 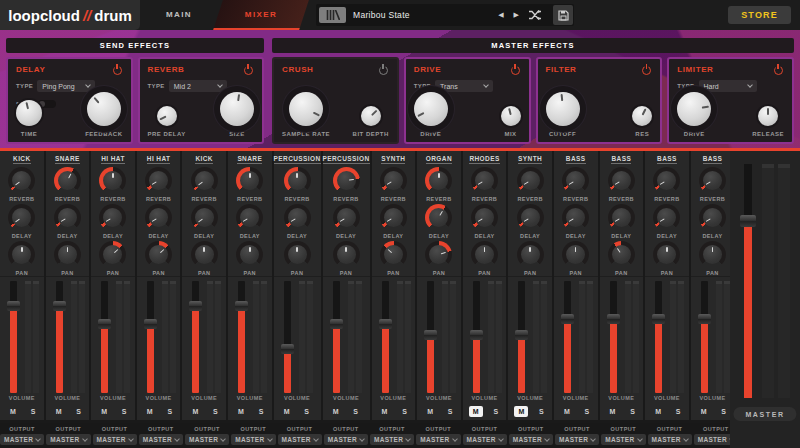 I want to click on channel-name: RHODES, so click(x=484, y=158).